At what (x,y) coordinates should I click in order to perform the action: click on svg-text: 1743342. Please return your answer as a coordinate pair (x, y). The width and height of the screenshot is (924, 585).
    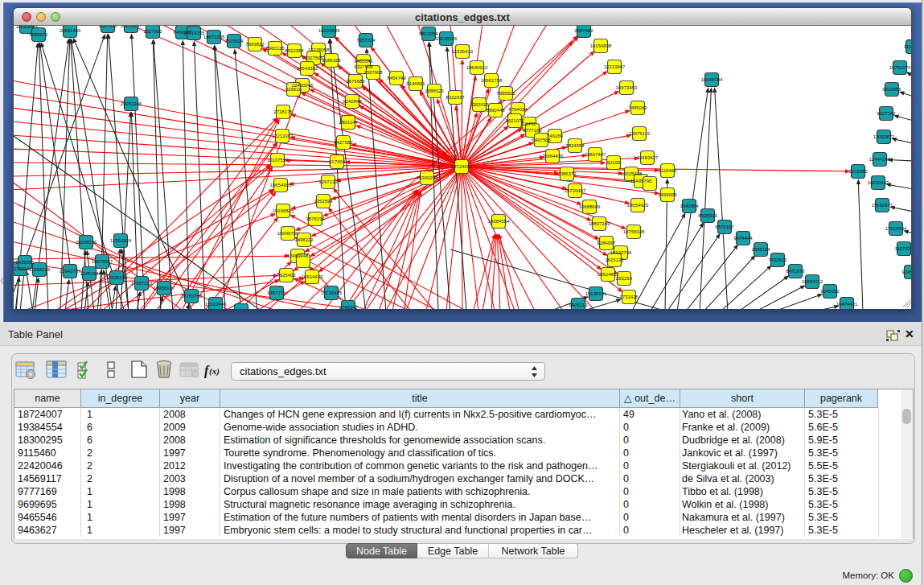
    Looking at the image, I should click on (348, 307).